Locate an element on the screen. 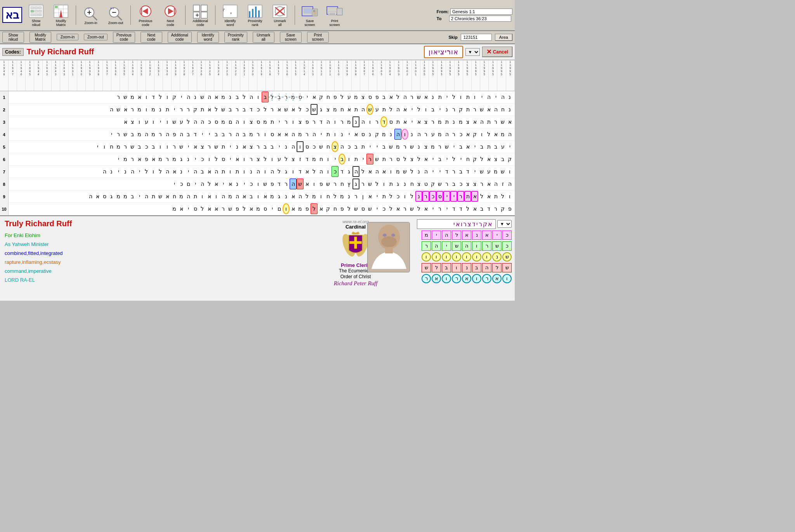 The height and width of the screenshot is (532, 795). proximity-btn2: Proximity rank is located at coordinates (236, 37).